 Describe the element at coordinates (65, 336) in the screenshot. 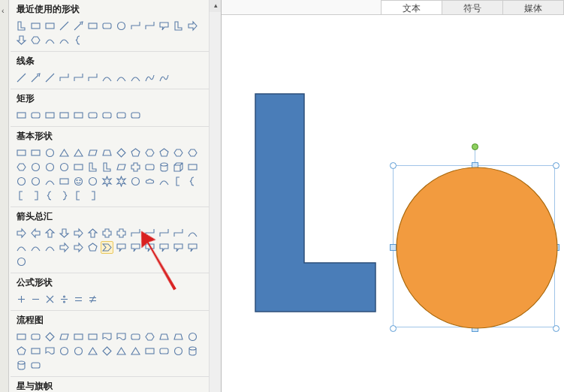

I see `shape-data-icon` at that location.